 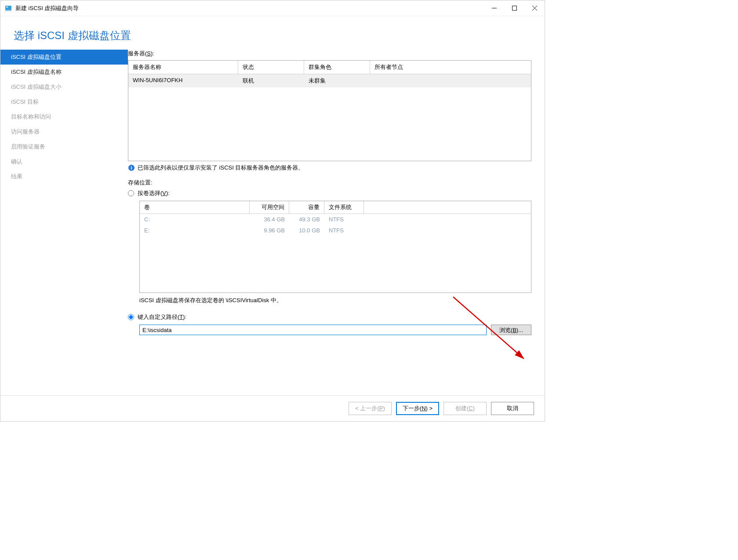 I want to click on server-table-header: 服务器名称 状态 群集角色 所有者节点, so click(x=330, y=68).